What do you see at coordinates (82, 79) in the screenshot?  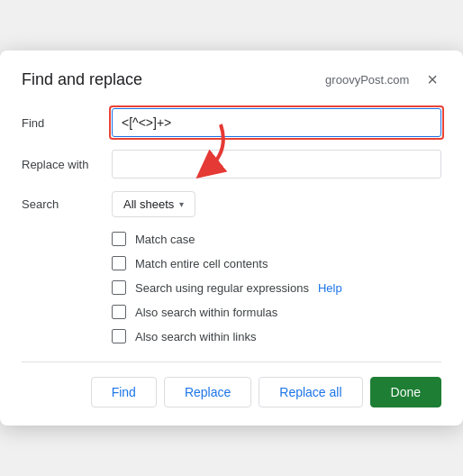 I see `dialog-title: Find and replace` at bounding box center [82, 79].